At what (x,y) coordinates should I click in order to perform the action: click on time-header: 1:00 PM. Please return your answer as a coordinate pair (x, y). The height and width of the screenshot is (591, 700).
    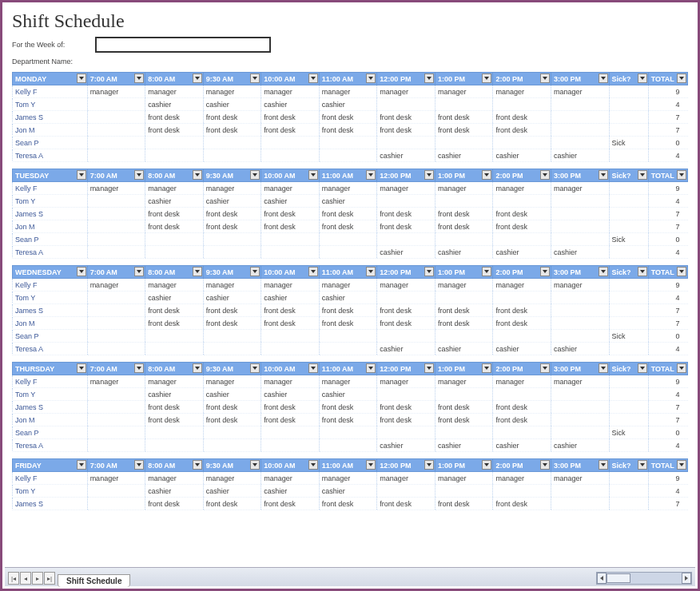
    Looking at the image, I should click on (463, 272).